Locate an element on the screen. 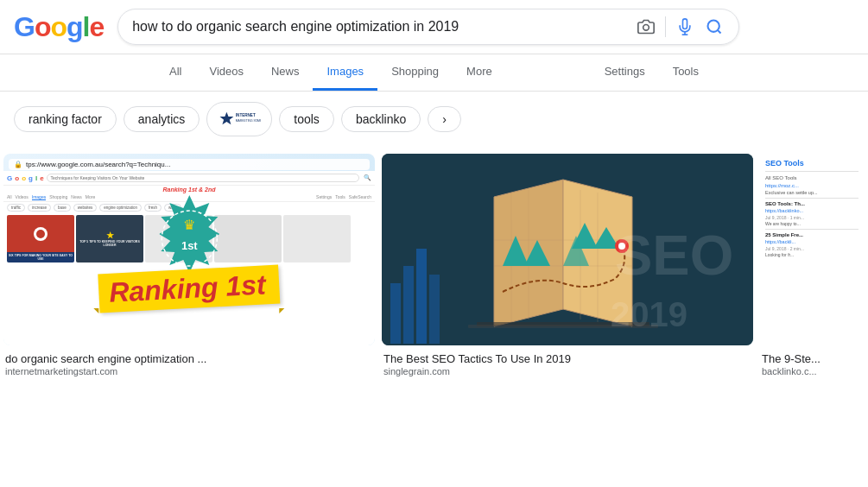  result-source-3: backlinko.c... is located at coordinates (812, 371).